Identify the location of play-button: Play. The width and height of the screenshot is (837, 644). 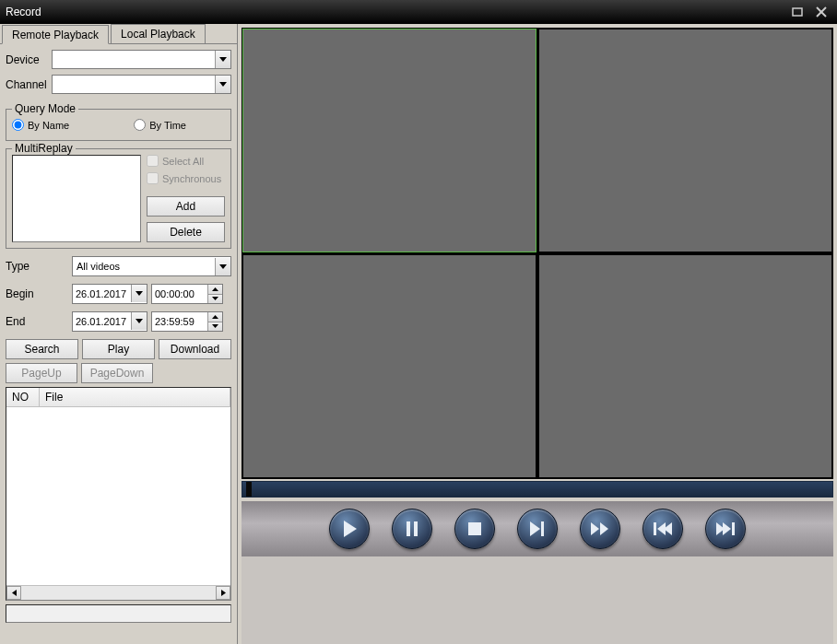
(118, 349).